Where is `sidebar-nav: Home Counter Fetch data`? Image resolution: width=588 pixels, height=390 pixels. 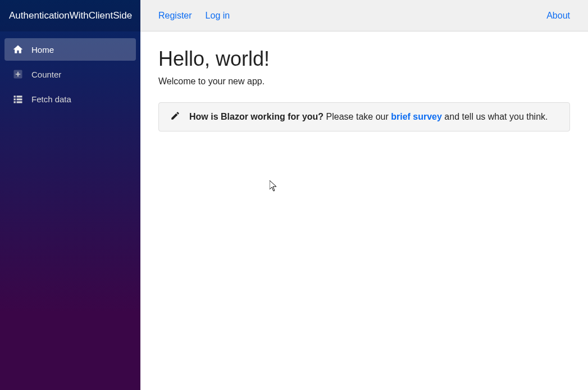
sidebar-nav: Home Counter Fetch data is located at coordinates (70, 74).